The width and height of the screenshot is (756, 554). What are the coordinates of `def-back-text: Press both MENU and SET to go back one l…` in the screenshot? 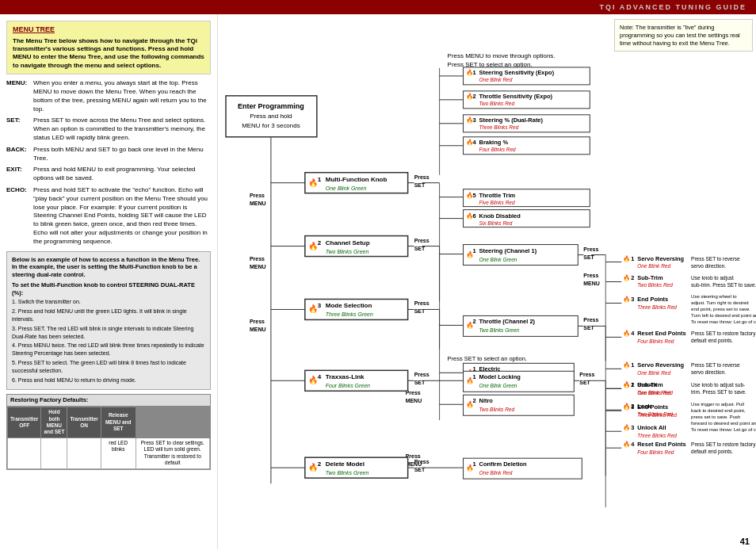 It's located at (122, 155).